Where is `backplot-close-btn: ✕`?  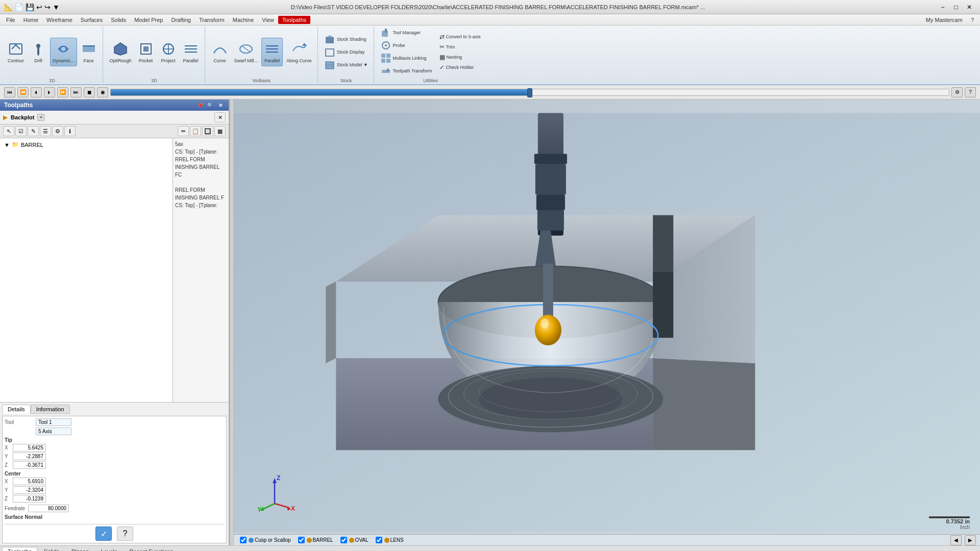 backplot-close-btn: ✕ is located at coordinates (220, 117).